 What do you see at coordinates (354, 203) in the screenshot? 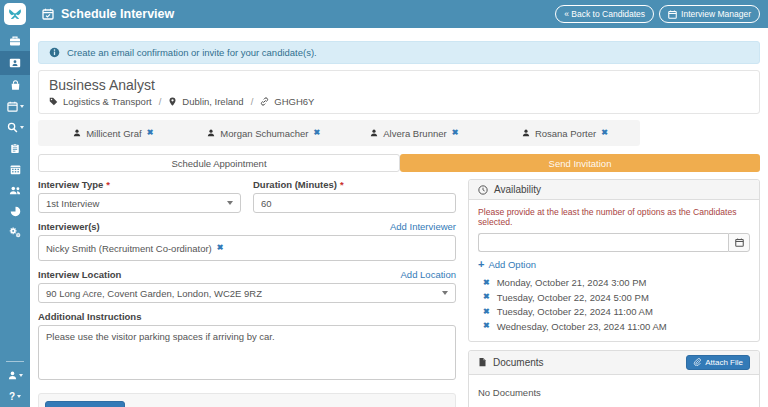
I see `duration-input` at bounding box center [354, 203].